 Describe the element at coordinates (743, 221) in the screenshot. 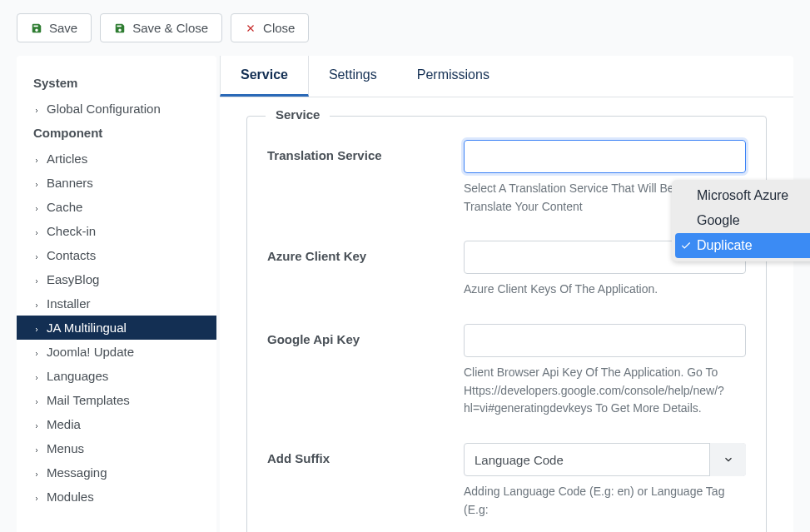

I see `dropdown-option: Google` at that location.